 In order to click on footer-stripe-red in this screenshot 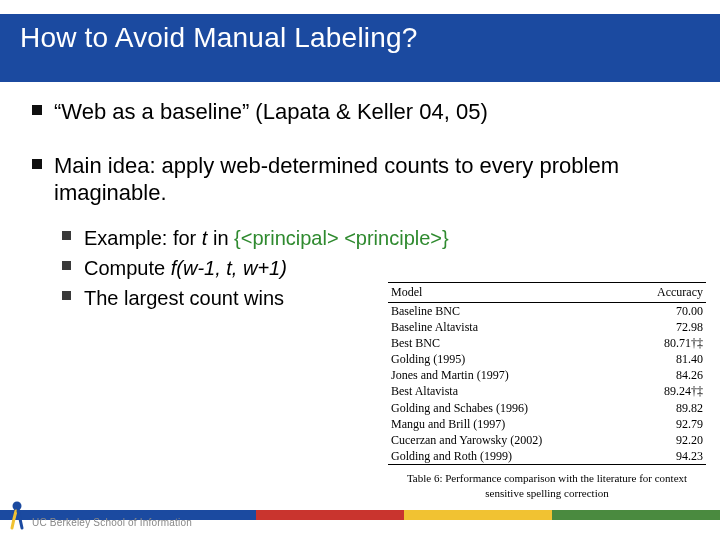, I will do `click(330, 515)`.